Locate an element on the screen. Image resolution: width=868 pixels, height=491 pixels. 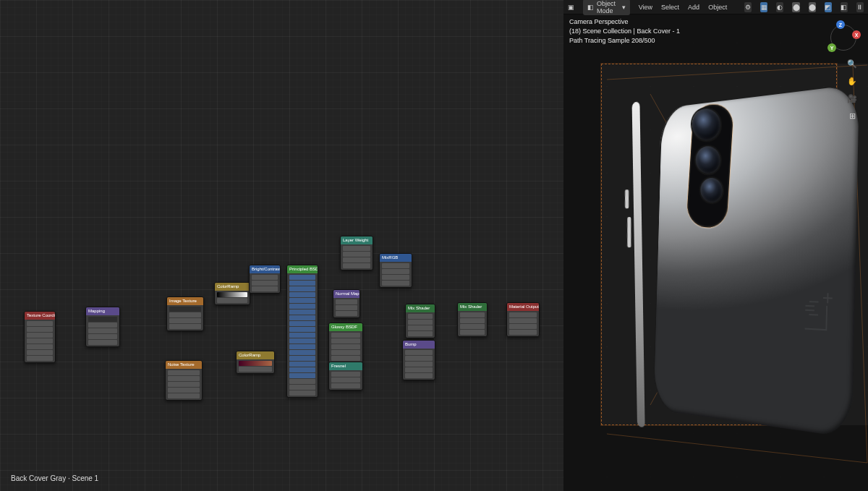
node-normal-map: Normal Map is located at coordinates (346, 304).